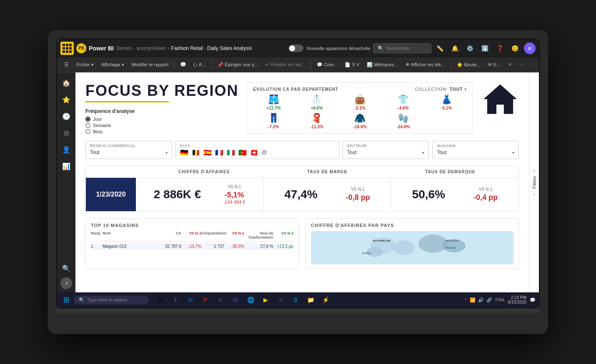  What do you see at coordinates (183, 65) in the screenshot?
I see `comment-icon: 💬` at bounding box center [183, 65].